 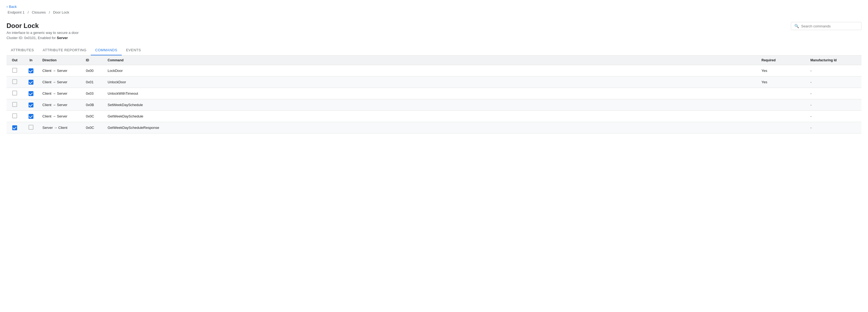 I want to click on tabs: ATTRIBUTES ATTRIBUTE REPORTING COMMANDS …, so click(x=434, y=50).